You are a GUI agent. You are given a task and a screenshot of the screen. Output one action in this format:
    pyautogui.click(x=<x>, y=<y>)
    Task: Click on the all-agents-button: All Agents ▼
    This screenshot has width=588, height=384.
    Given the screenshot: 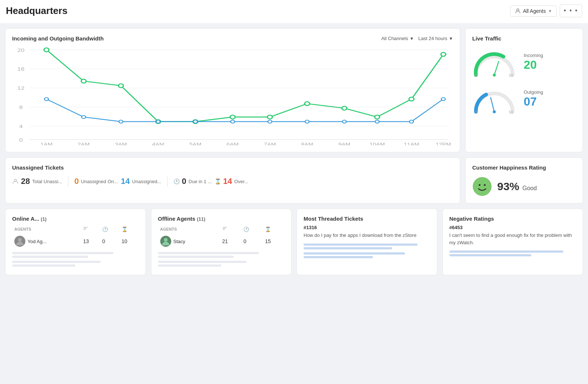 What is the action you would take?
    pyautogui.click(x=534, y=11)
    